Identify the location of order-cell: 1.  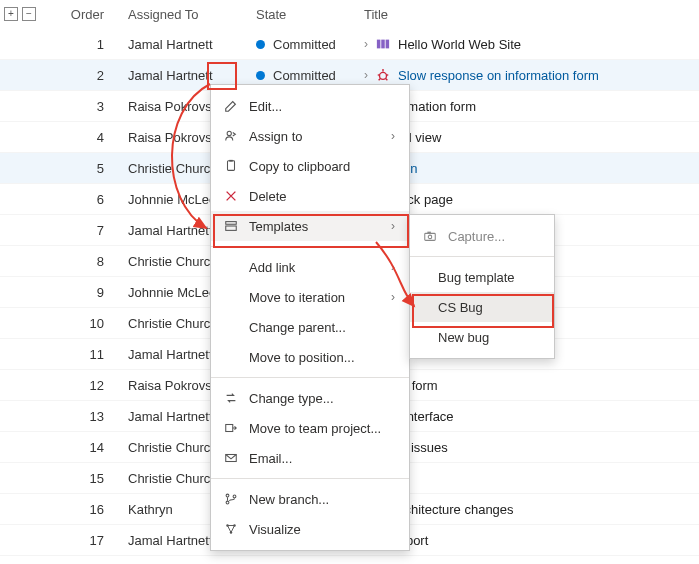
(83, 44).